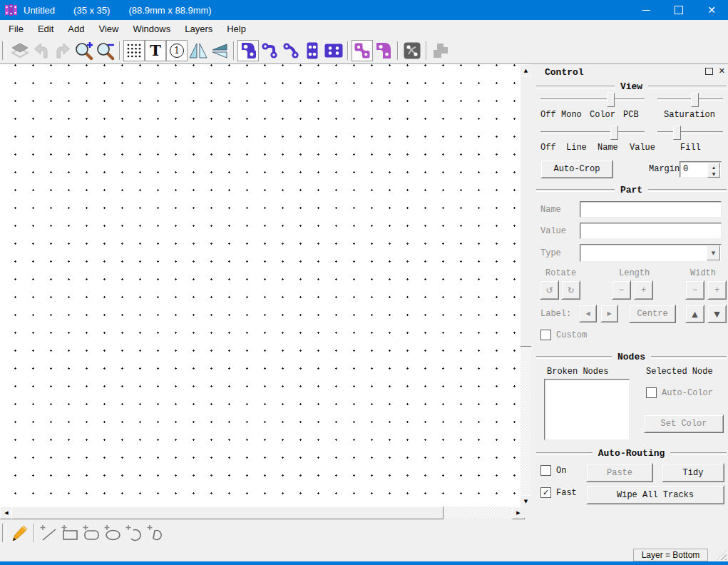  Describe the element at coordinates (291, 51) in the screenshot. I see `track-curve-icon` at that location.